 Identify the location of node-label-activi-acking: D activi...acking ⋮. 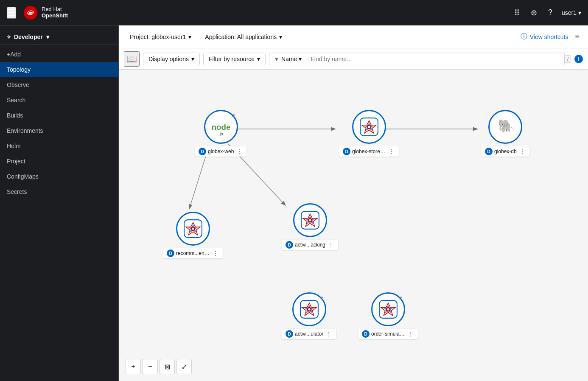
(310, 245).